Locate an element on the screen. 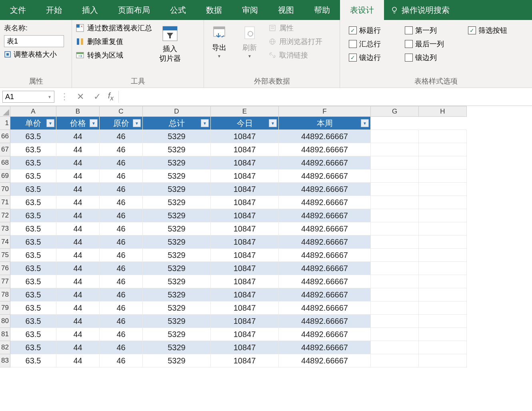 Image resolution: width=532 pixels, height=411 pixels. tab-文件: 文件 is located at coordinates (18, 10).